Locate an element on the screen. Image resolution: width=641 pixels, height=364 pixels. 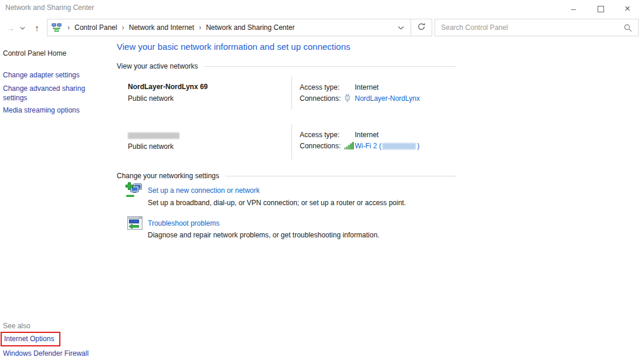
window-title: Network and Sharing Center is located at coordinates (49, 8).